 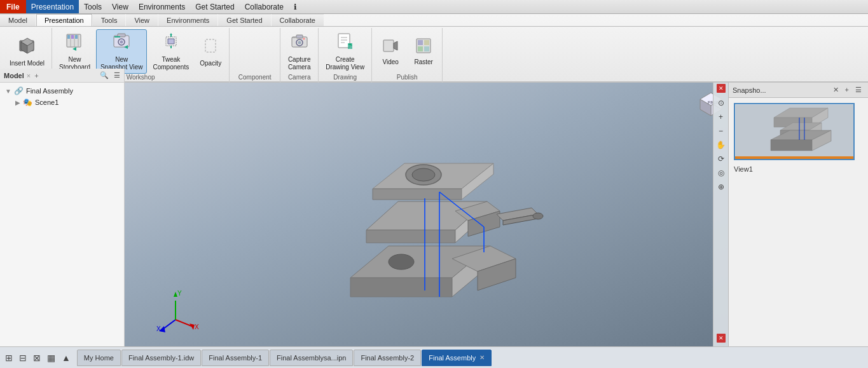 What do you see at coordinates (170, 51) in the screenshot?
I see `tweak-components-button: TweakComponents` at bounding box center [170, 51].